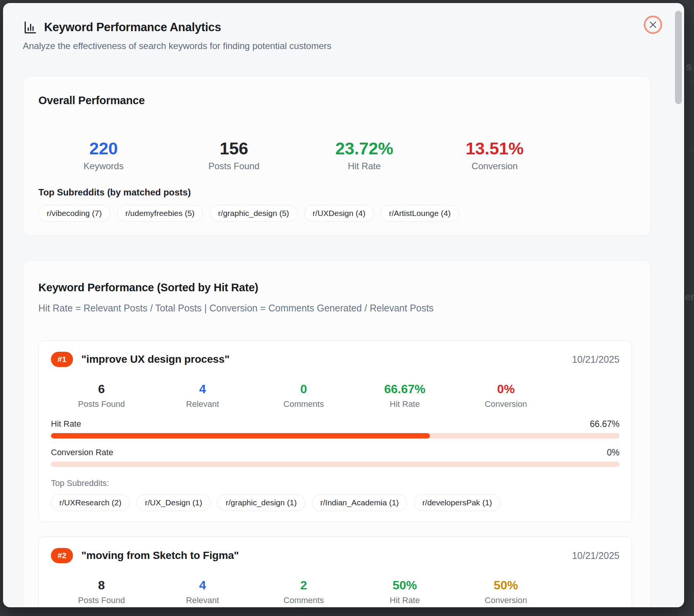 The image size is (694, 616). What do you see at coordinates (299, 156) in the screenshot?
I see `overall-stats: 220 Keywords 156 Posts Found 23.72% Hit …` at bounding box center [299, 156].